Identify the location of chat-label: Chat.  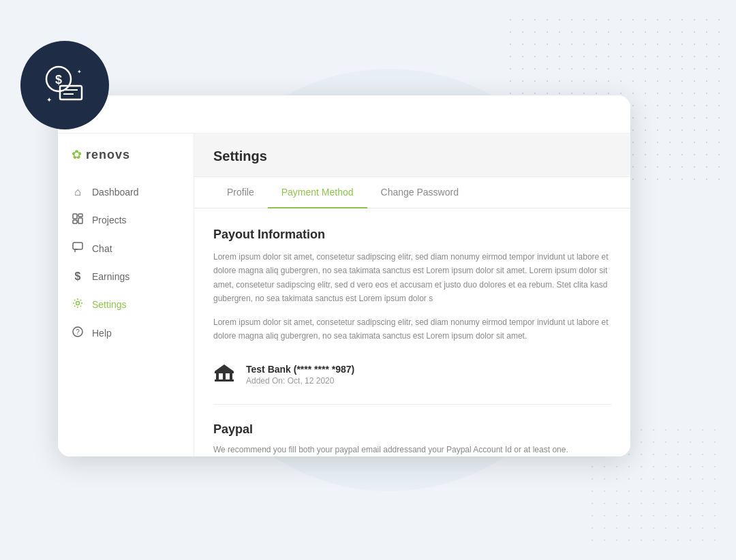
(102, 249).